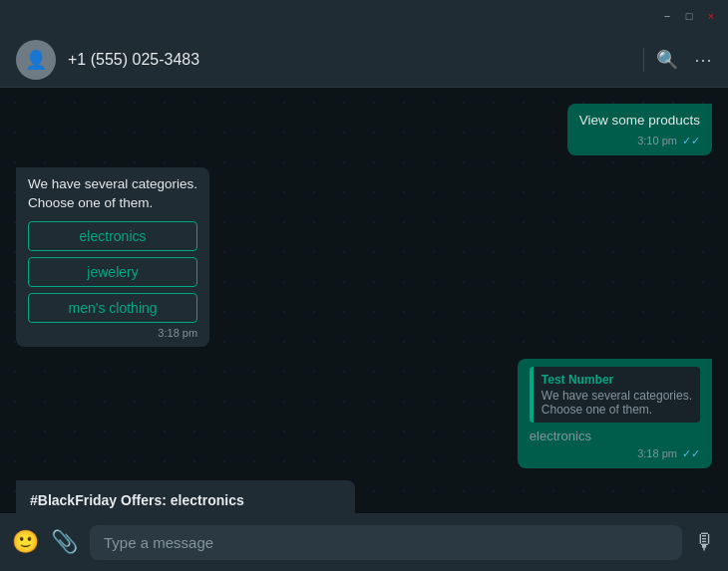 The height and width of the screenshot is (571, 728). I want to click on close-button: ×, so click(711, 16).